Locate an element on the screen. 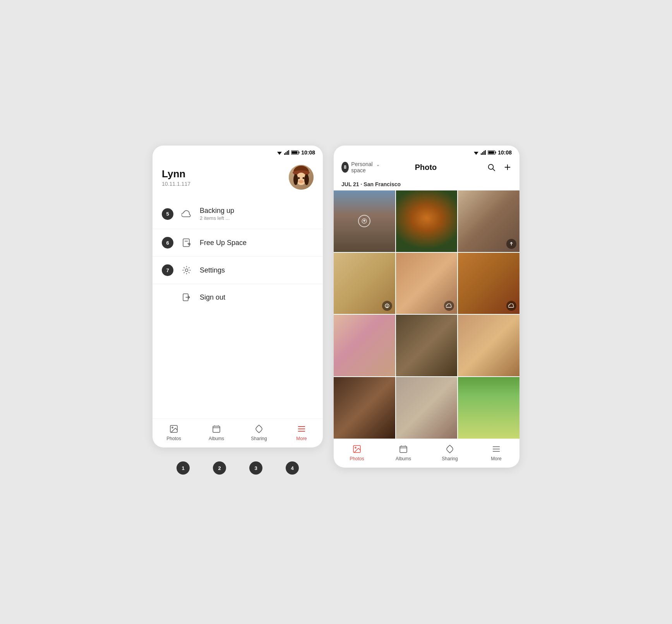 The image size is (672, 624). menu-list: 5 Backing up 2 items left ... is located at coordinates (238, 309).